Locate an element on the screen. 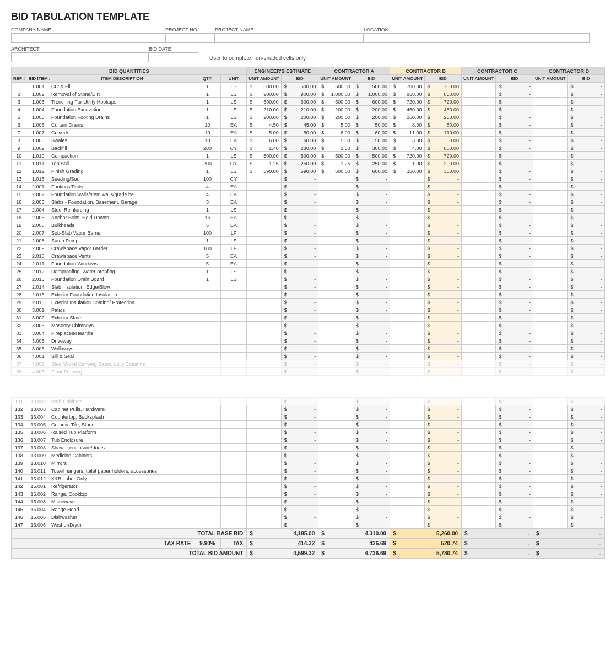  cell-item: 13.006 is located at coordinates (38, 432).